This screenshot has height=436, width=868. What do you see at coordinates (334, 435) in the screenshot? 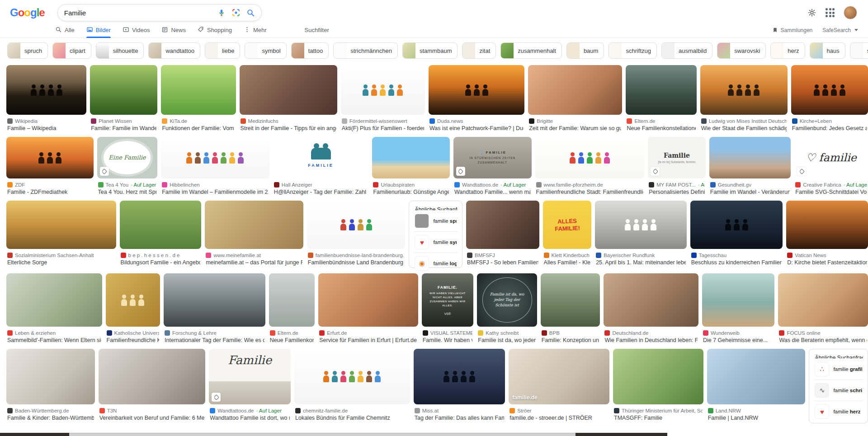
I see `horizontal-scrollbar` at bounding box center [334, 435].